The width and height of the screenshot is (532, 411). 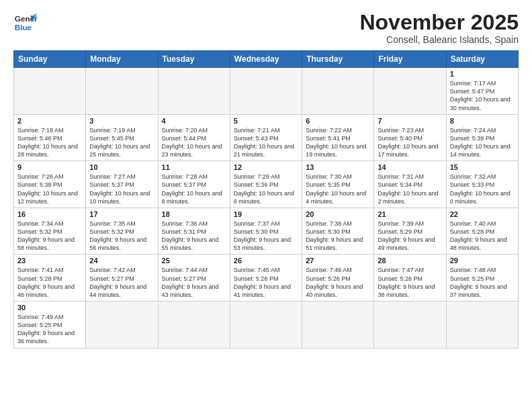 I want to click on calendar-cell: 24Sunrise: 7:42 AMSunset: 5:27 PMDayligh…, so click(x=122, y=278).